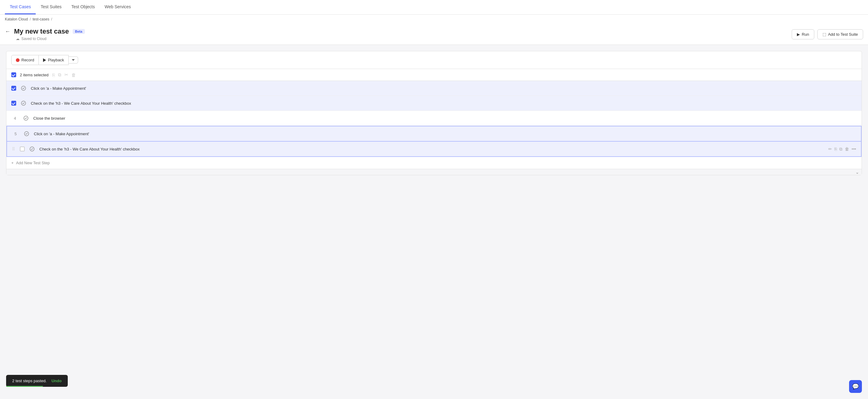 The height and width of the screenshot is (399, 868). What do you see at coordinates (434, 60) in the screenshot?
I see `toolbar: Record Playback` at bounding box center [434, 60].